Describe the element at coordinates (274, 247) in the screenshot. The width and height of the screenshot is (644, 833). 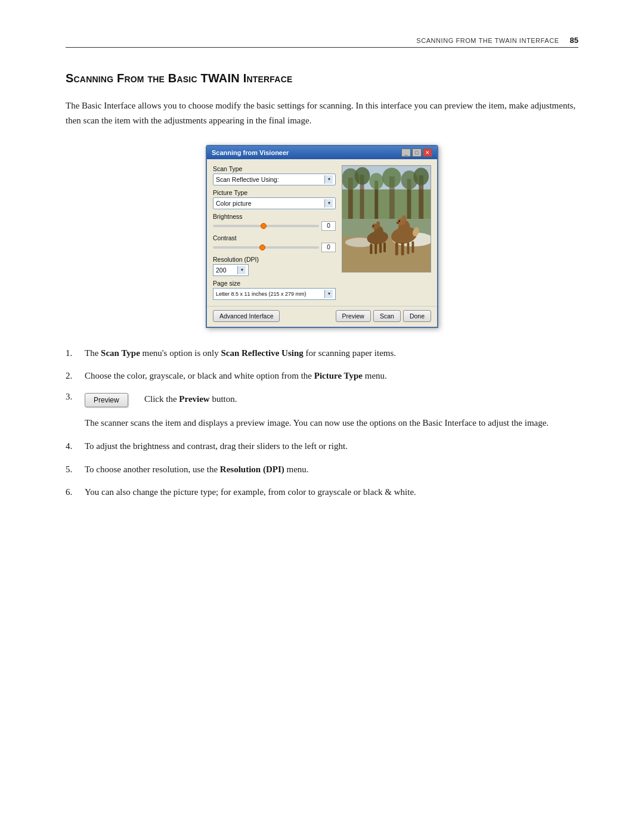
I see `contrast-slider-row: 0` at that location.